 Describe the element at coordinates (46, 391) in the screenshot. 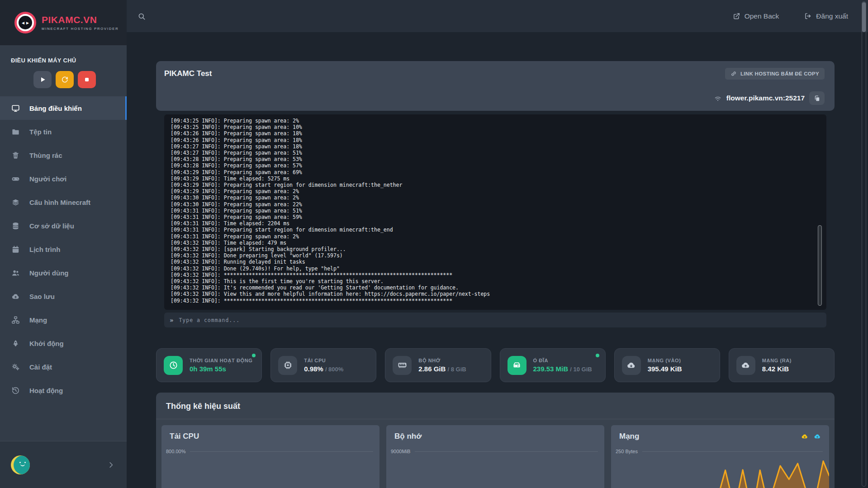

I see `sidebar-item-label: Hoạt động` at that location.